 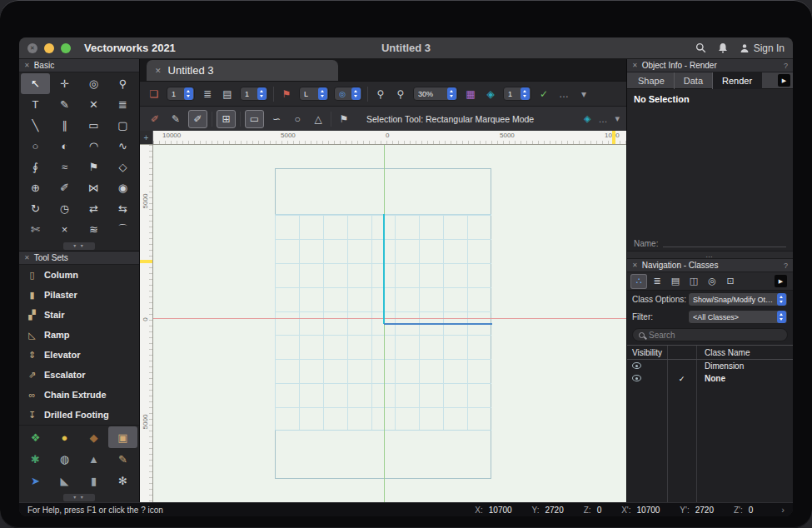 What do you see at coordinates (65, 83) in the screenshot?
I see `pan-tool-icon: ✛` at bounding box center [65, 83].